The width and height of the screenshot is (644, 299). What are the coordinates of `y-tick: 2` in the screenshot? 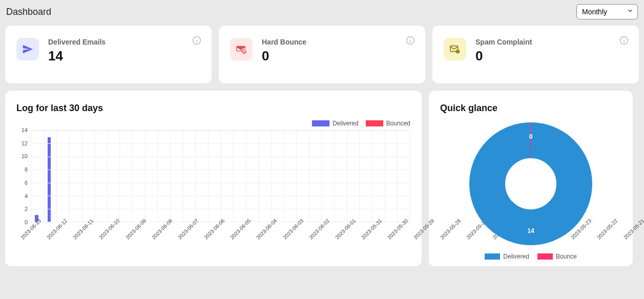 It's located at (26, 209).